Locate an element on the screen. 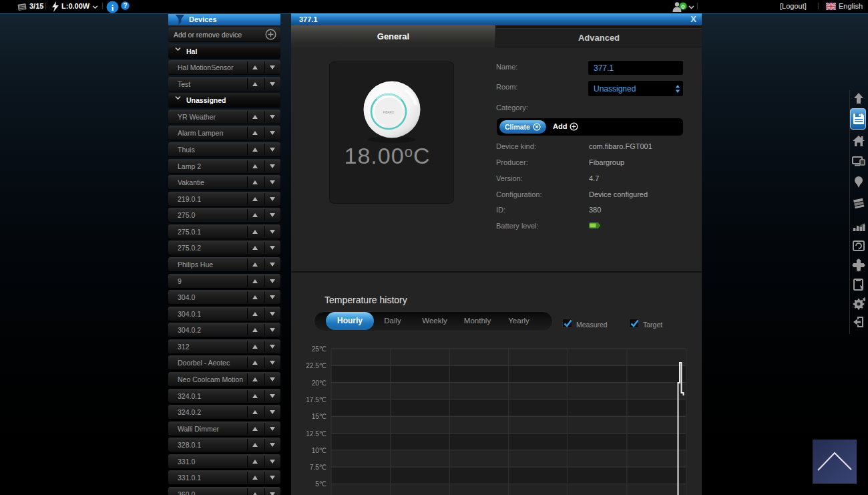 The image size is (868, 495). svg-text: 17.5℃ is located at coordinates (316, 399).